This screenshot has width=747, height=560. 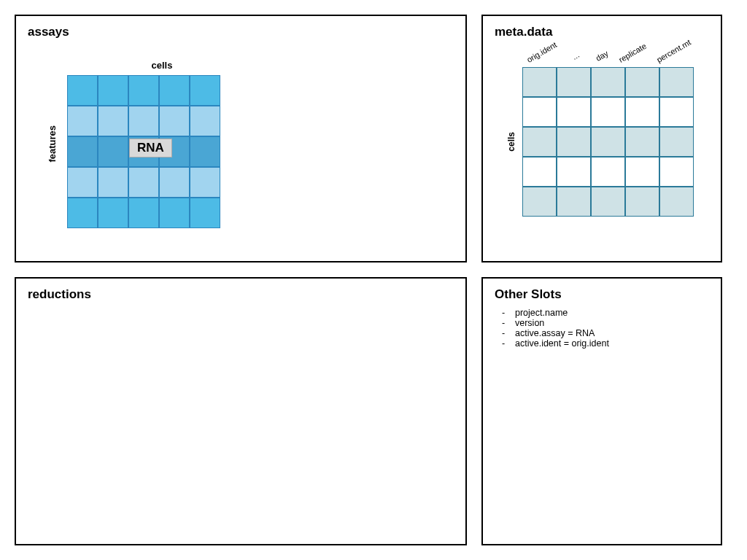 What do you see at coordinates (605, 343) in the screenshot?
I see `slot-active-ident: active.ident = orig.ident` at bounding box center [605, 343].